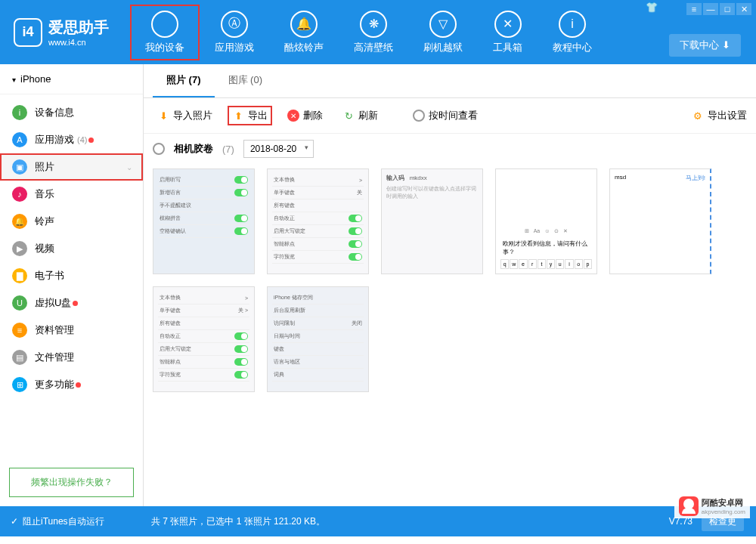 The image size is (756, 544). I want to click on sidebar-item-10: ⊞更多功能, so click(71, 385).